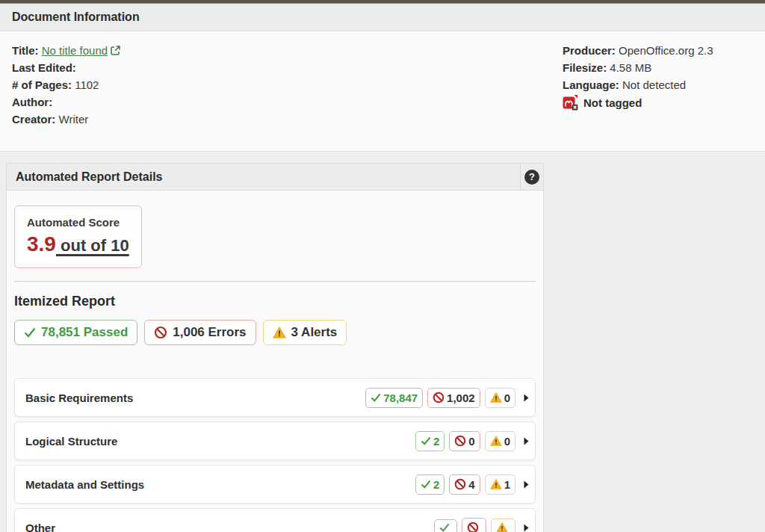 The width and height of the screenshot is (765, 532). What do you see at coordinates (275, 302) in the screenshot?
I see `itemized-report-title: Itemized Report` at bounding box center [275, 302].